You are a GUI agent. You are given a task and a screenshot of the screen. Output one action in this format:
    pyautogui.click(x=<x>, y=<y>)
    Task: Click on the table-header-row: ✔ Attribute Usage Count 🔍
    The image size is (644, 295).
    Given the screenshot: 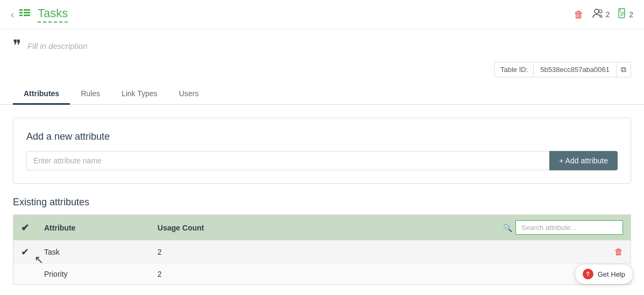 What is the action you would take?
    pyautogui.click(x=322, y=228)
    